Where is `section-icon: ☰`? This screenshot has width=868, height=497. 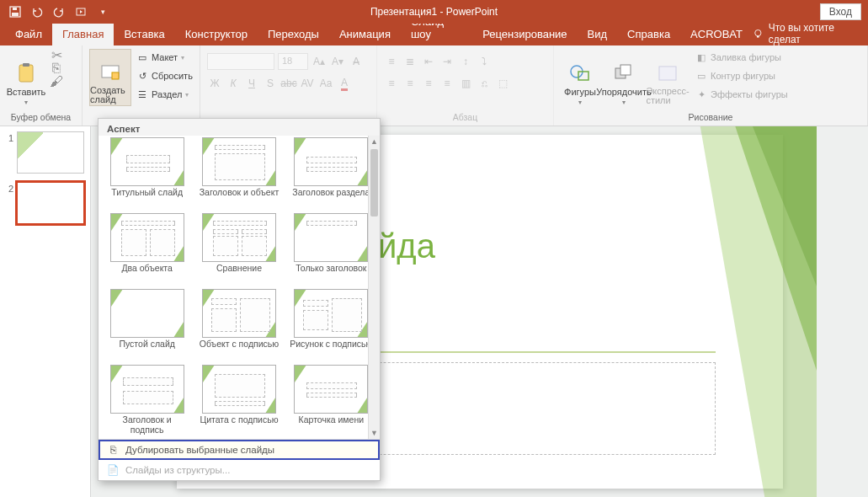
section-icon: ☰ is located at coordinates (142, 94).